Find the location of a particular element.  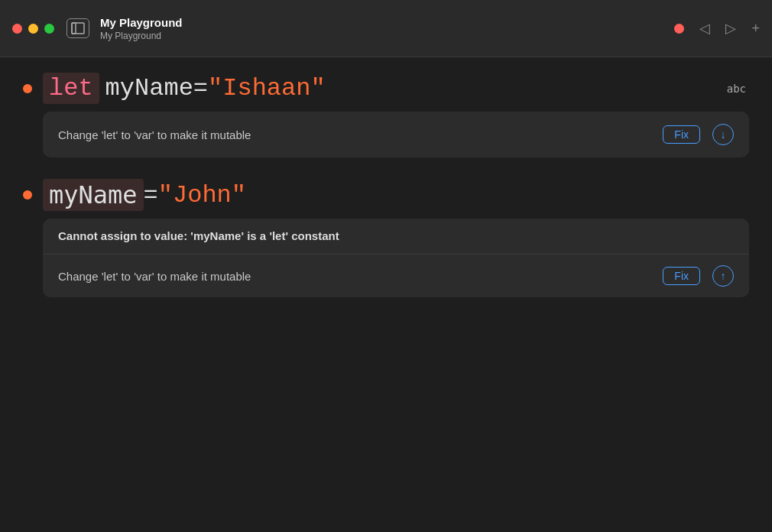

line1-equals: = is located at coordinates (200, 89).